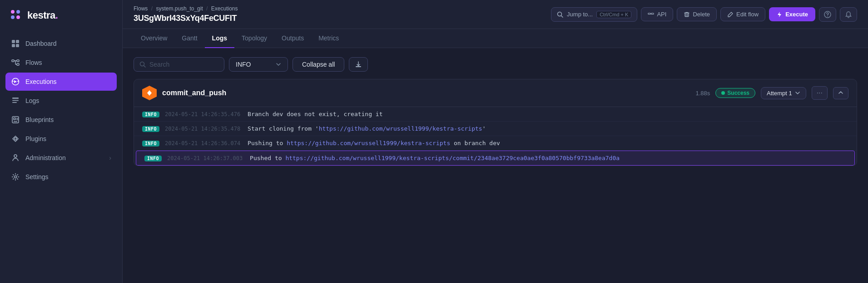 The width and height of the screenshot is (868, 283). I want to click on delete-button: Delete, so click(697, 15).